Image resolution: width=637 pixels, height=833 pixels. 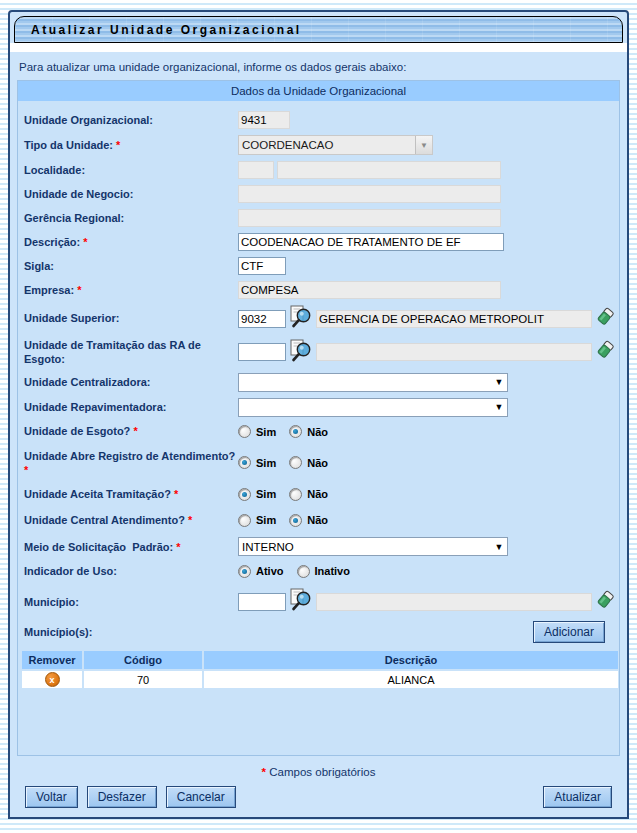 I want to click on row-descricao: Descrição: *, so click(x=318, y=242).